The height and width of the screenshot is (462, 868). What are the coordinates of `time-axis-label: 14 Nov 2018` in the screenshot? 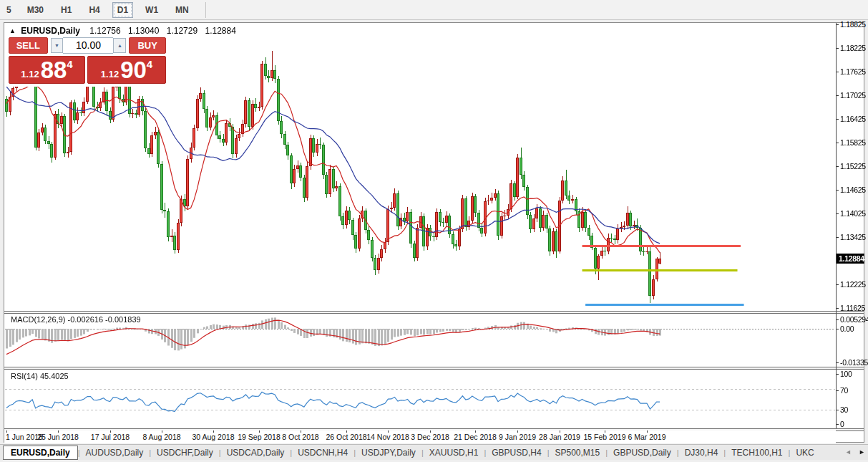 It's located at (388, 437).